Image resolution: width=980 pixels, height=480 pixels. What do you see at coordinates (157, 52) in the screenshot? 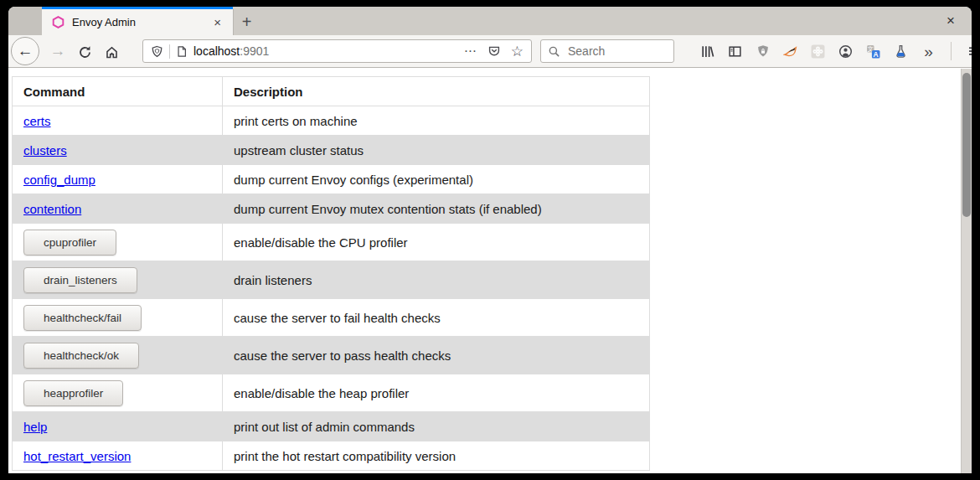
I see `tracking-protection-shield-icon` at bounding box center [157, 52].